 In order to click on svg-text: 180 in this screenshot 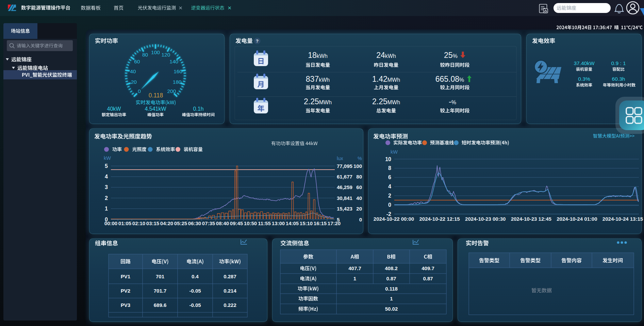, I will do `click(177, 82)`.